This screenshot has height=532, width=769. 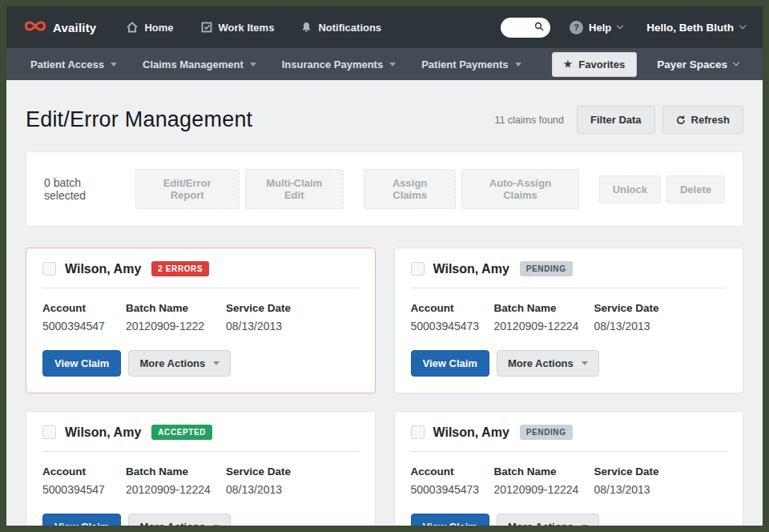 What do you see at coordinates (159, 27) in the screenshot?
I see `nav-item-home-label: Home` at bounding box center [159, 27].